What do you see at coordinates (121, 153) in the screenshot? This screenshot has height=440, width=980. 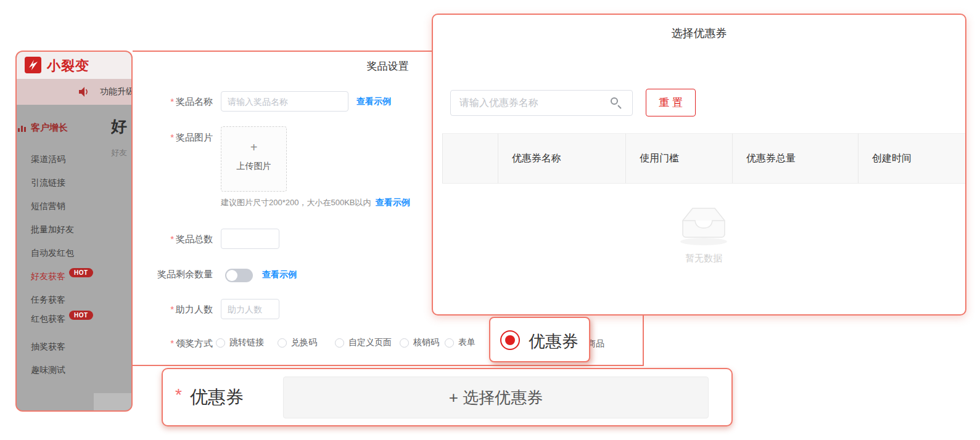 I see `page-subtitle-clipped: 好友` at bounding box center [121, 153].